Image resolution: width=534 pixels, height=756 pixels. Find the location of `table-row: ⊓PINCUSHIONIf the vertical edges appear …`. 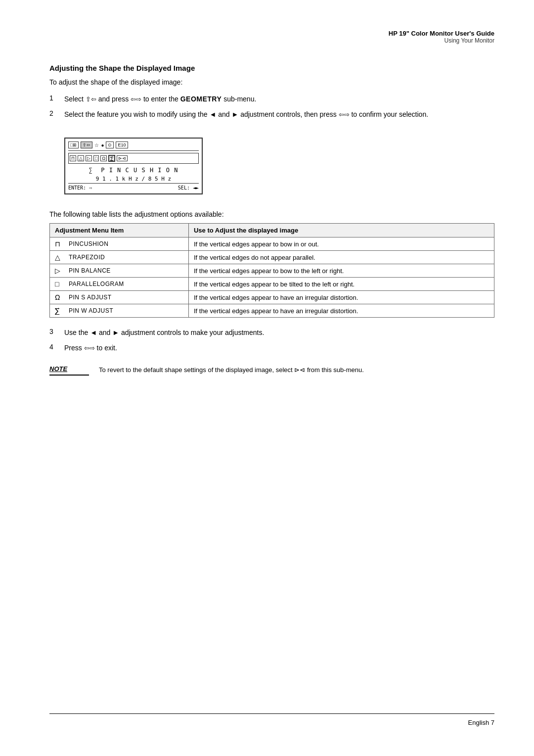

table-row: ⊓PINCUSHIONIf the vertical edges appear … is located at coordinates (272, 244).